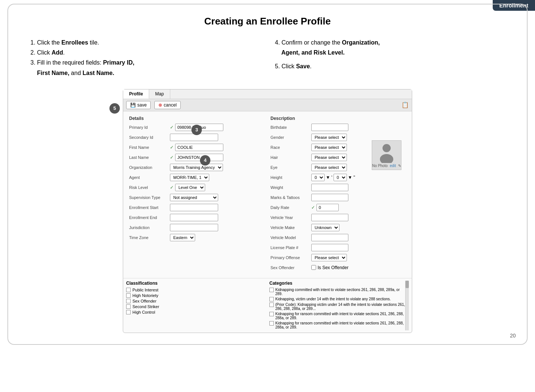 The width and height of the screenshot is (535, 392). Describe the element at coordinates (407, 284) in the screenshot. I see `scrollbar-thumb` at that location.